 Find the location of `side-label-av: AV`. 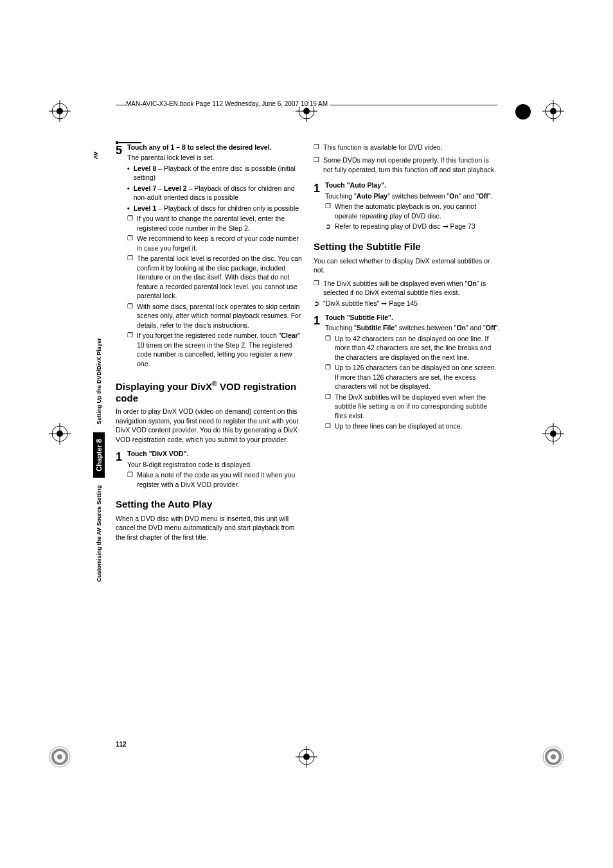

side-label-av: AV is located at coordinates (96, 155).